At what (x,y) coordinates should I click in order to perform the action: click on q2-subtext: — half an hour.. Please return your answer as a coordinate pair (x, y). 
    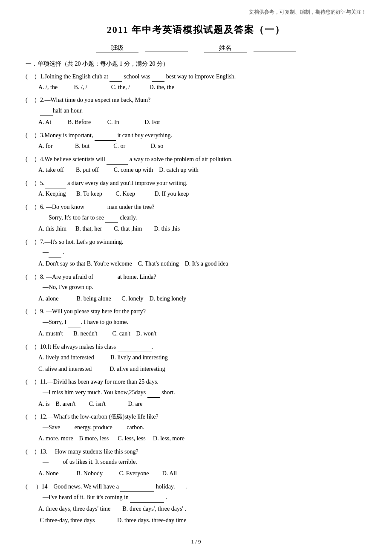
    Looking at the image, I should click on (58, 111).